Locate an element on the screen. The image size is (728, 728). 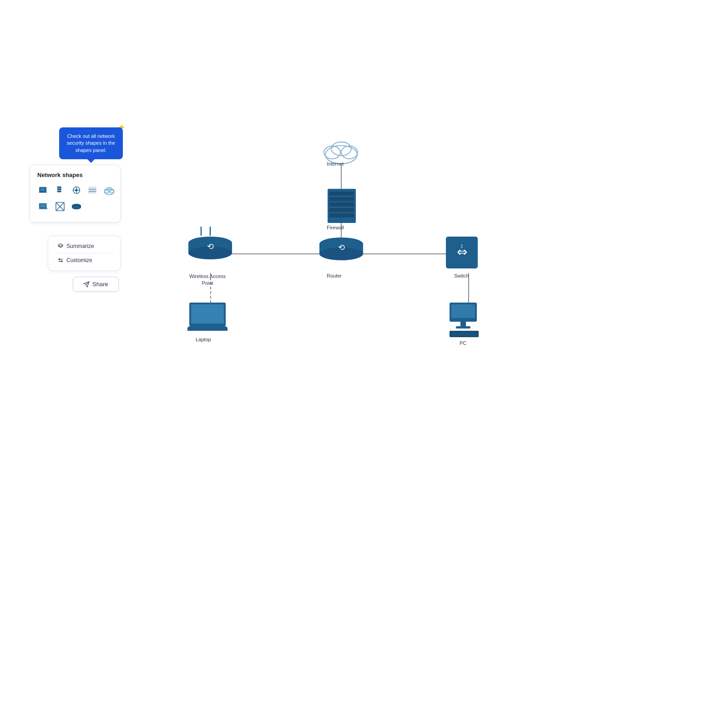
shapes-panel: Network shapes is located at coordinates (75, 194).